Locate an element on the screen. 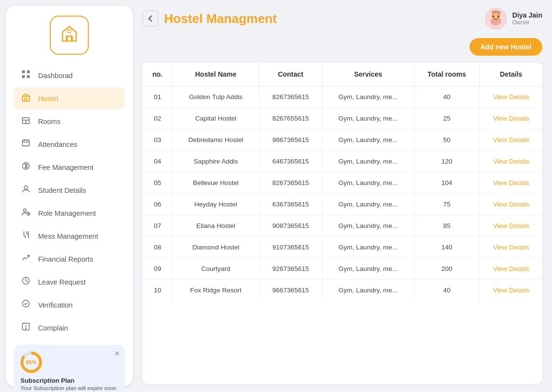 The height and width of the screenshot is (392, 552). sidebar-logo is located at coordinates (69, 35).